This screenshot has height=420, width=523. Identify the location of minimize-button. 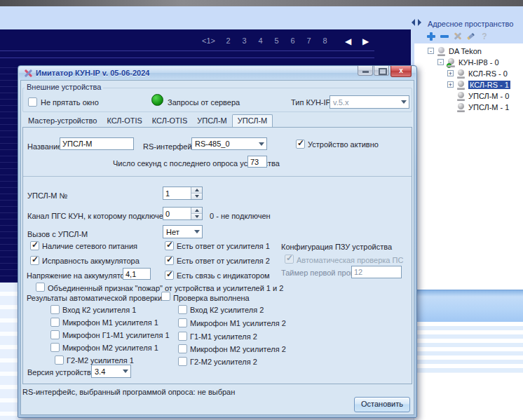
(365, 71).